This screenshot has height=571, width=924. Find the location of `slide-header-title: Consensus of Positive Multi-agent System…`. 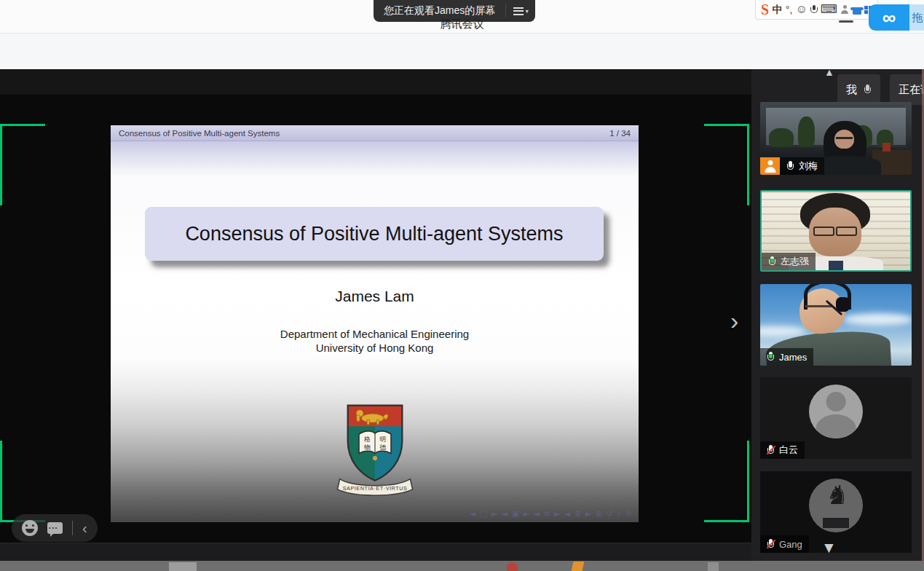

slide-header-title: Consensus of Positive Multi-agent System… is located at coordinates (200, 133).